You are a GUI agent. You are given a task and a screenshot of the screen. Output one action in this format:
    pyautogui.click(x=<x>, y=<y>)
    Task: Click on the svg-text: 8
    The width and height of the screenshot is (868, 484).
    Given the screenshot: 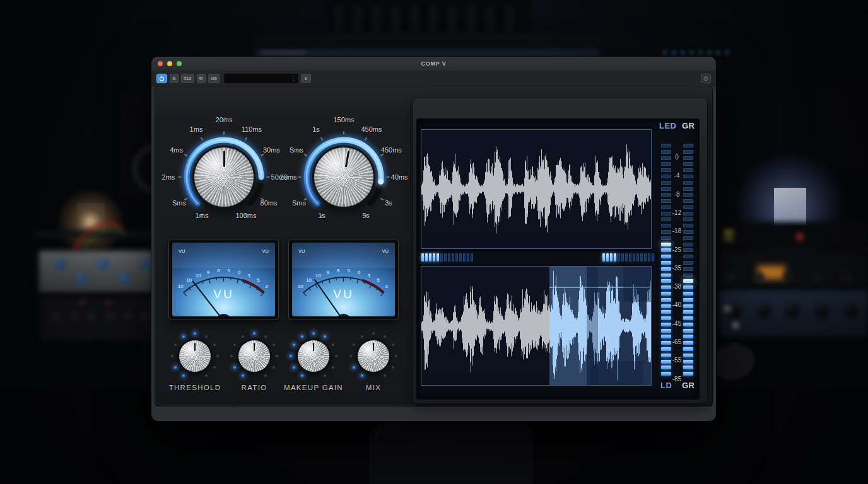 What is the action you would take?
    pyautogui.click(x=218, y=271)
    